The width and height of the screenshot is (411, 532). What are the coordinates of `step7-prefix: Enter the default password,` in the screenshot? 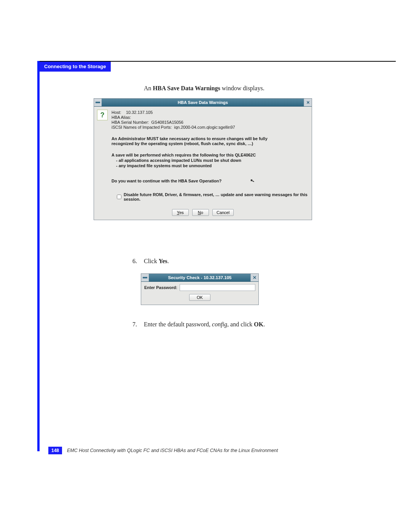 It's located at (178, 324).